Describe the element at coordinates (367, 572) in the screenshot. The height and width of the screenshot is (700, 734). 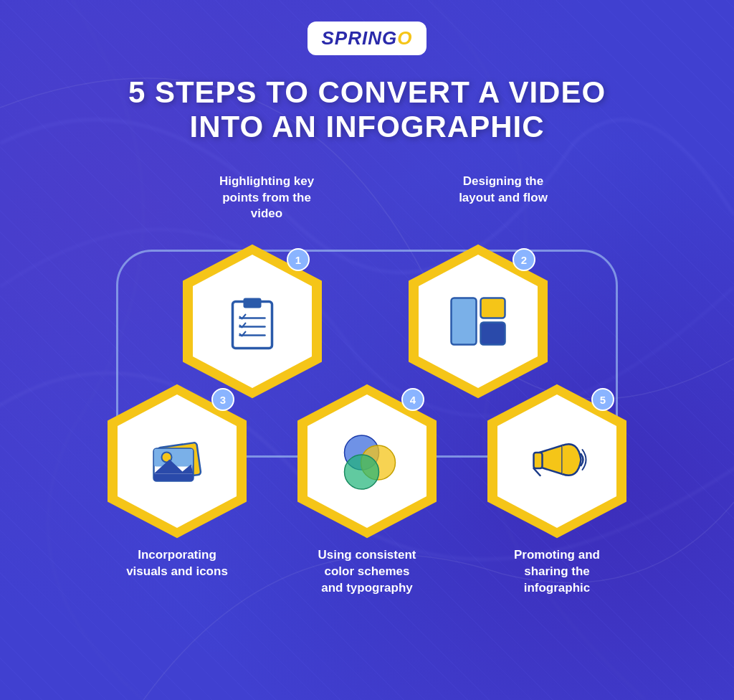
I see `step4-label: Using consistent color schemes and typog…` at that location.